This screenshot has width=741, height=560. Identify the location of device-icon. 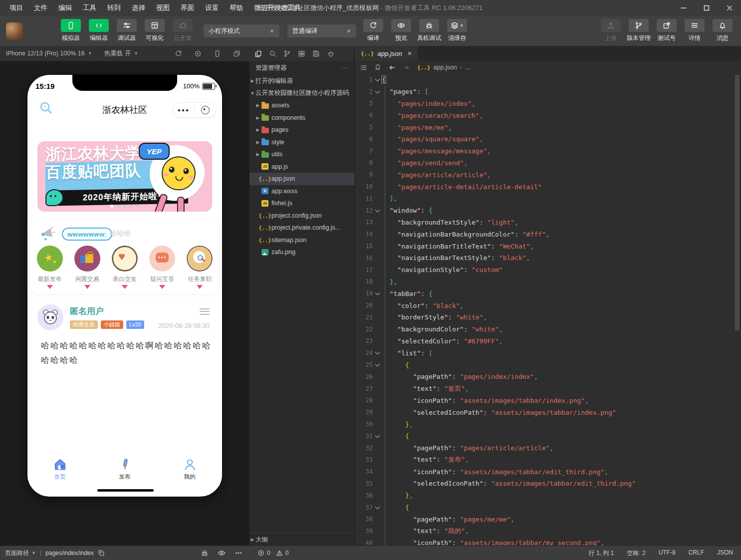
(218, 54).